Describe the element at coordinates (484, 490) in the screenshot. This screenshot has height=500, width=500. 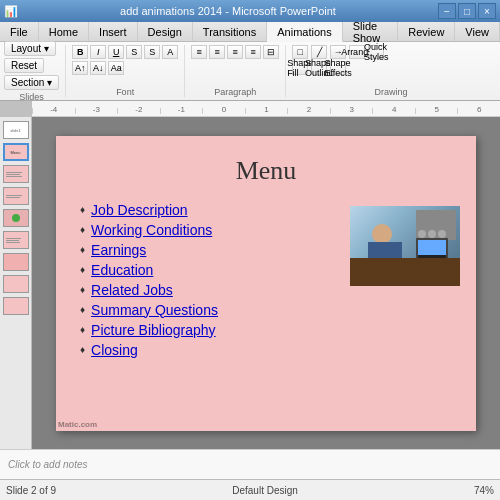
I see `zoom-level: 74%` at that location.